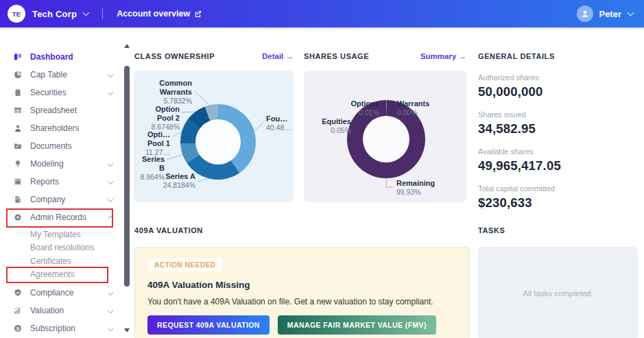 This screenshot has width=644, height=338. Describe the element at coordinates (61, 164) in the screenshot. I see `sidebar-item-modeling: Modeling` at that location.